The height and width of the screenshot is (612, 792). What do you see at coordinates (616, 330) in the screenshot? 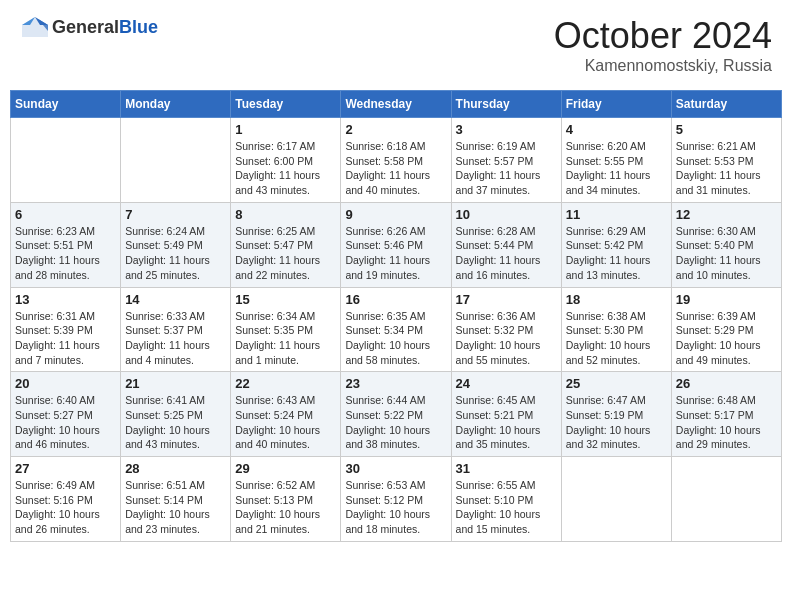
I see `table-row: 18Sunrise: 6:38 AM Sunset: 5:30 PM Dayli…` at bounding box center [616, 330].